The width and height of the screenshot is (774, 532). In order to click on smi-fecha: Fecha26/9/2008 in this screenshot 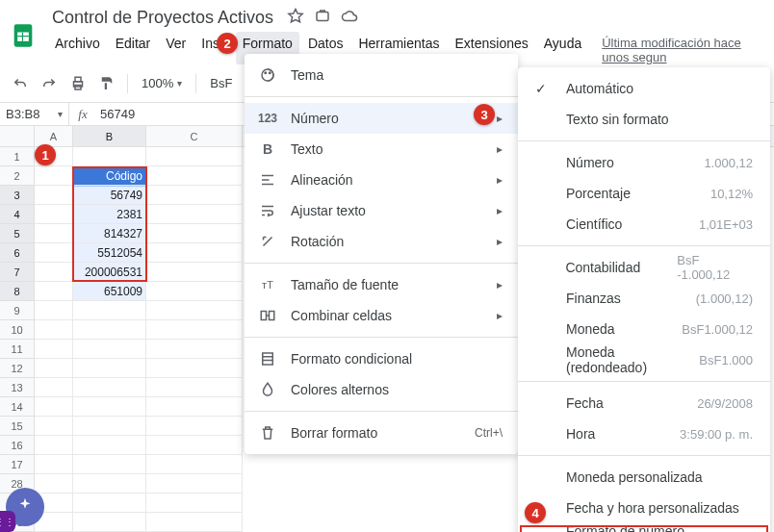, I will do `click(644, 403)`.